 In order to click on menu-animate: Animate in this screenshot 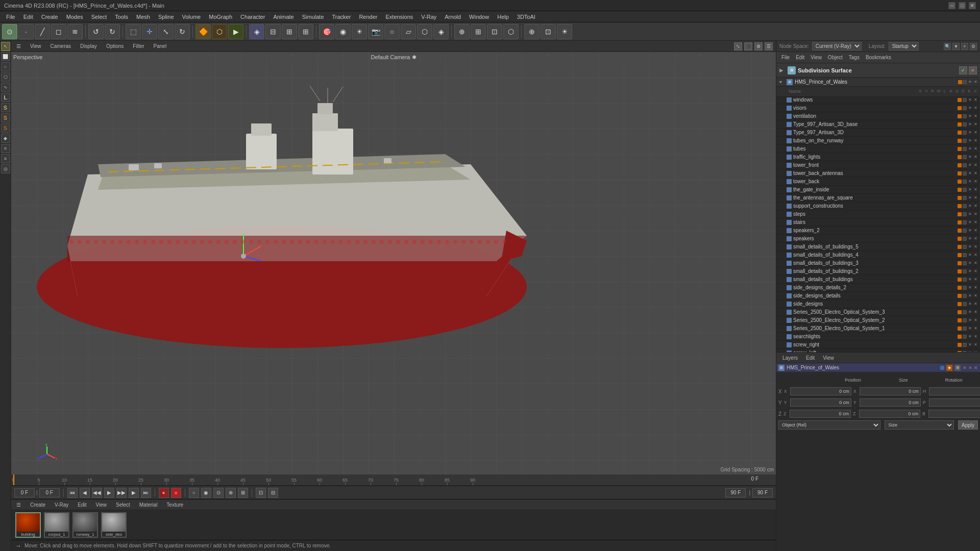, I will do `click(283, 17)`.